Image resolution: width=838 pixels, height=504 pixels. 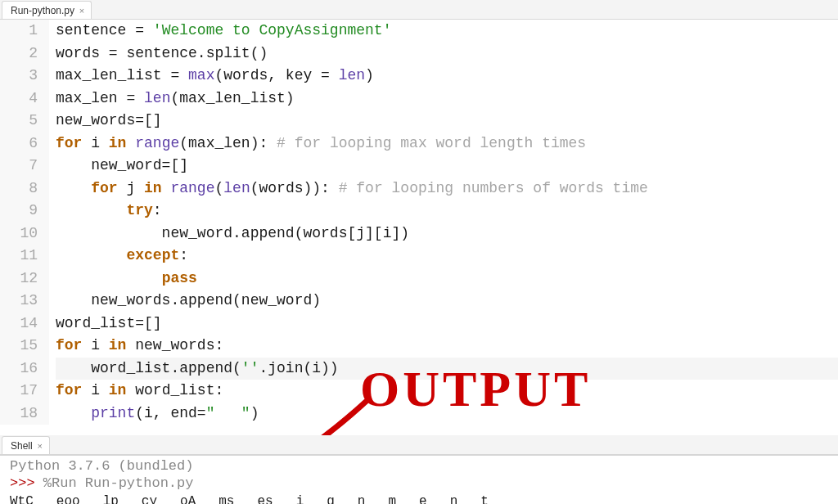 What do you see at coordinates (419, 479) in the screenshot?
I see `shell-pane: Python 3.7.6 (bundled) >>> %Run Run-pyth…` at bounding box center [419, 479].